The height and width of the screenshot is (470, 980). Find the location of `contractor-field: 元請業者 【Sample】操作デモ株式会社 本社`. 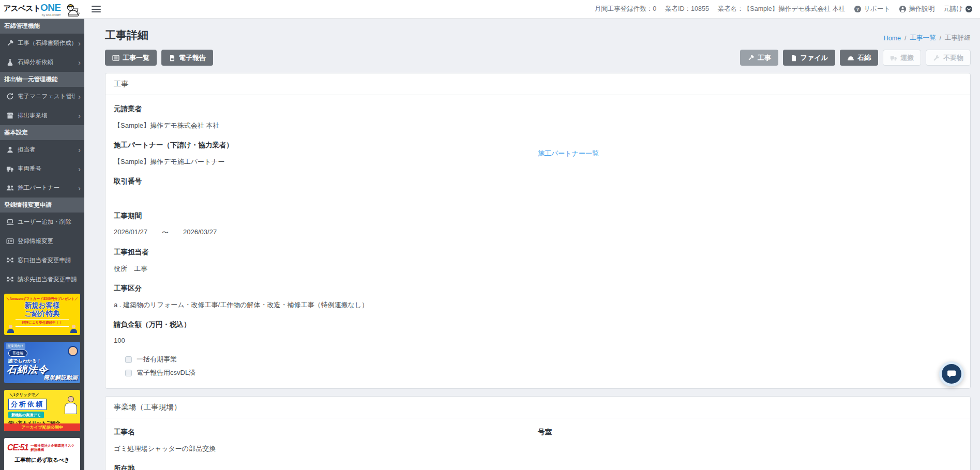

contractor-field: 元請業者 【Sample】操作デモ株式会社 本社 is located at coordinates (538, 117).